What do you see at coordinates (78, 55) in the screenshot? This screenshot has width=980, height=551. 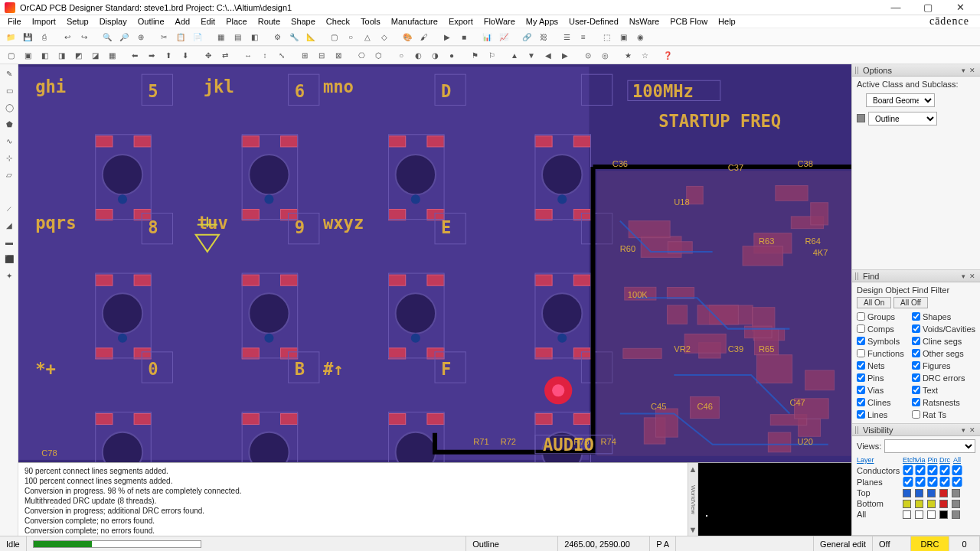 I see `tool-button: ◩` at bounding box center [78, 55].